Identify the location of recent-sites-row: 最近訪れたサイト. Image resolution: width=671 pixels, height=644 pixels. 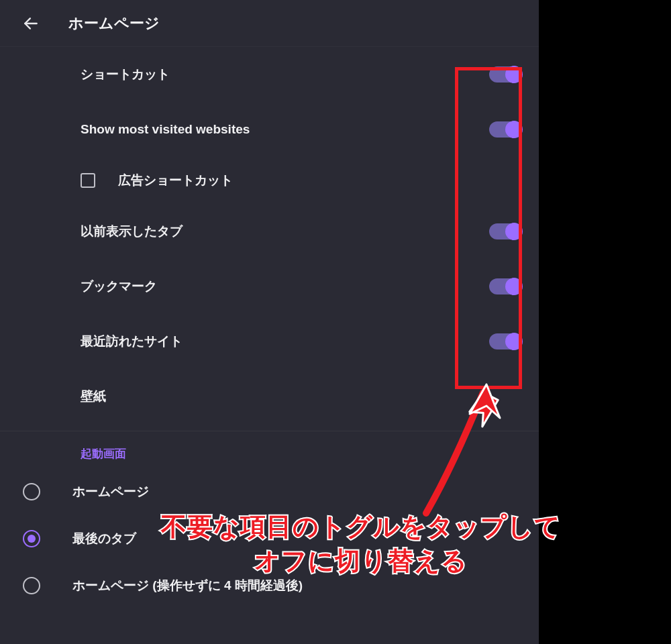
(270, 341).